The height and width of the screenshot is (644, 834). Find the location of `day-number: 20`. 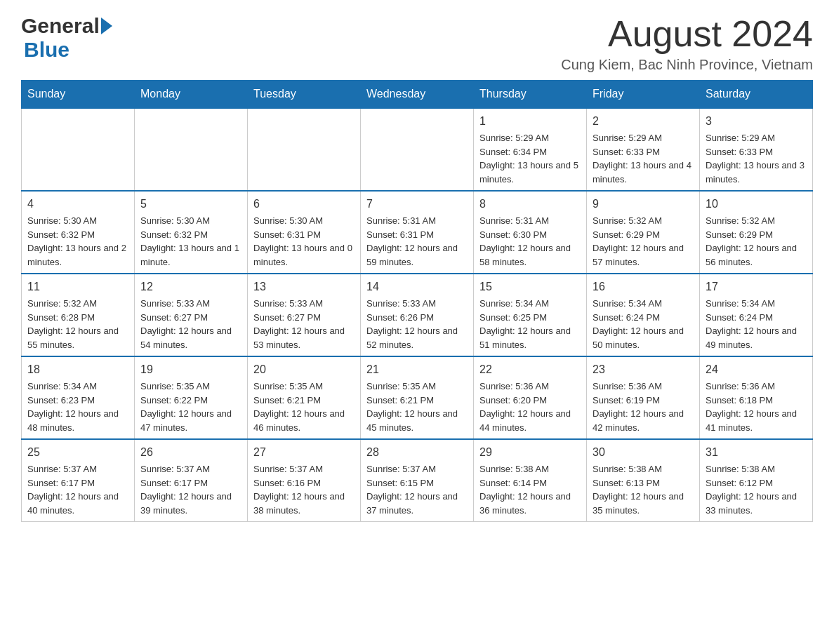

day-number: 20 is located at coordinates (304, 370).